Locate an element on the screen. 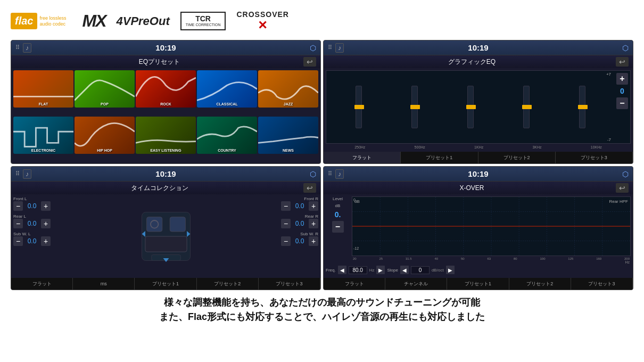 The width and height of the screenshot is (644, 362). xover-slope-label: Slope is located at coordinates (392, 270).